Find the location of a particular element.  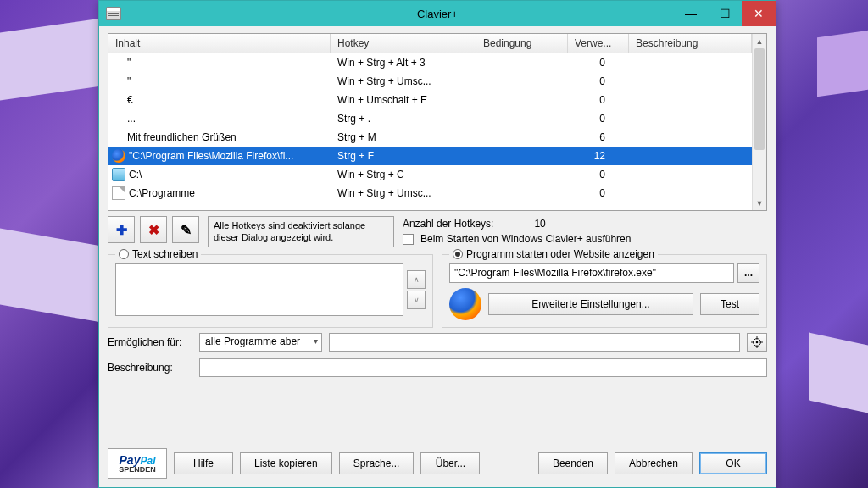

enable-for-label: Ermöglichen für: is located at coordinates (150, 342).